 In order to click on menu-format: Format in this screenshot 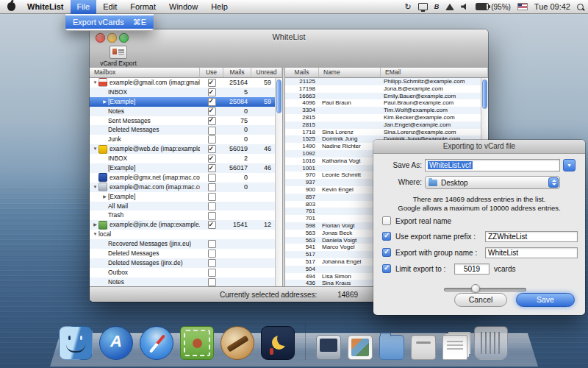, I will do `click(143, 7)`.